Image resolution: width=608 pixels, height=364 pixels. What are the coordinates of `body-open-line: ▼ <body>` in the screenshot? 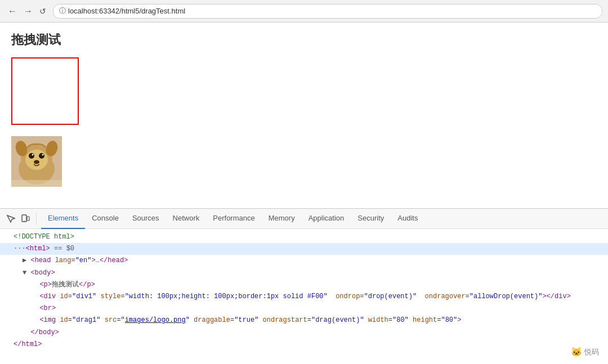 It's located at (304, 273).